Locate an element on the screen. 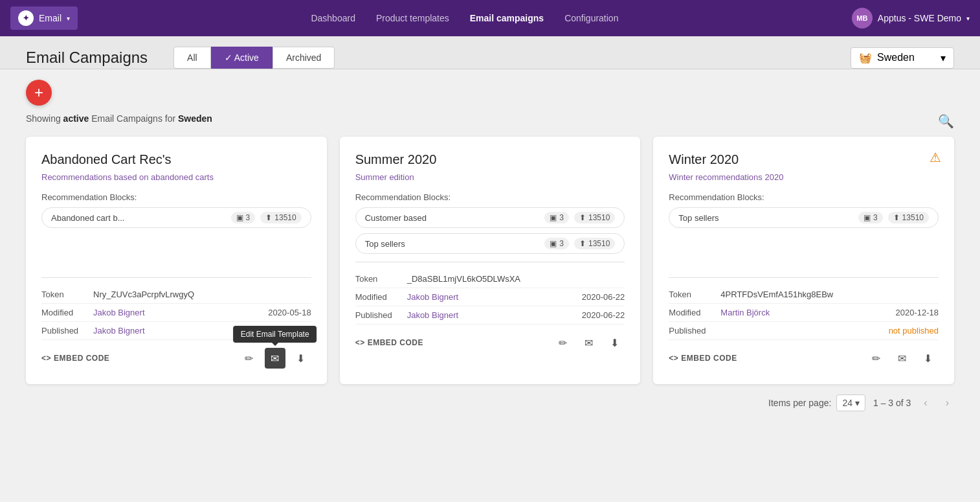 The width and height of the screenshot is (980, 502). nav-links: Dashboard Product templates Email campai… is located at coordinates (465, 18).